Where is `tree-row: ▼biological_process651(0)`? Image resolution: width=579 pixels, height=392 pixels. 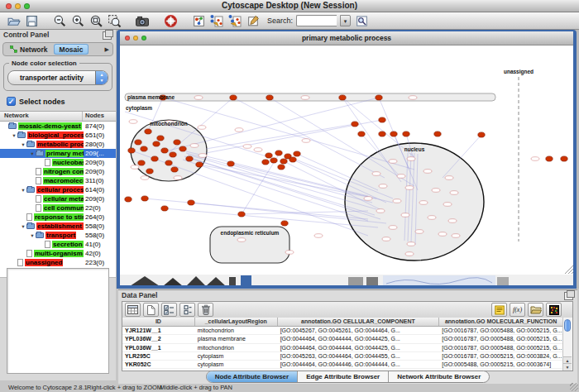 tree-row: ▼biological_process651(0) is located at coordinates (58, 136).